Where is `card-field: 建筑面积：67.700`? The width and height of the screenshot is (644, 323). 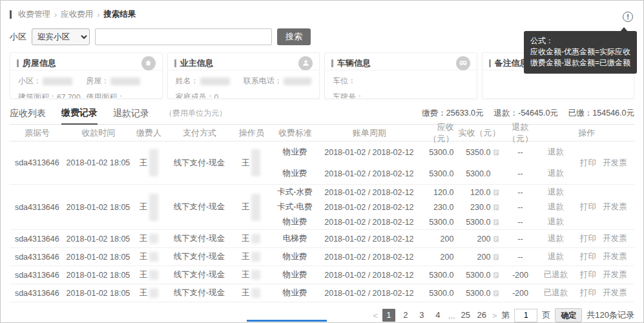 card-field: 建筑面积：67.700 is located at coordinates (52, 96).